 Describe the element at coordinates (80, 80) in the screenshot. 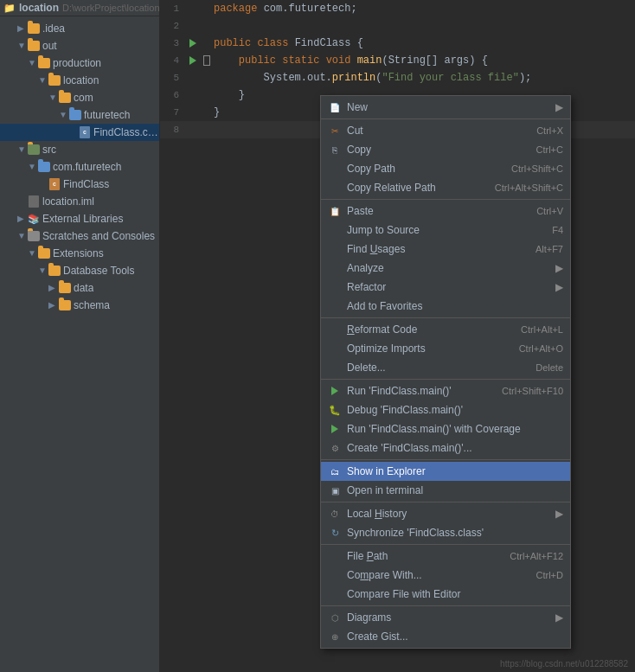

I see `tree-item-location-folder: ▼ location` at that location.